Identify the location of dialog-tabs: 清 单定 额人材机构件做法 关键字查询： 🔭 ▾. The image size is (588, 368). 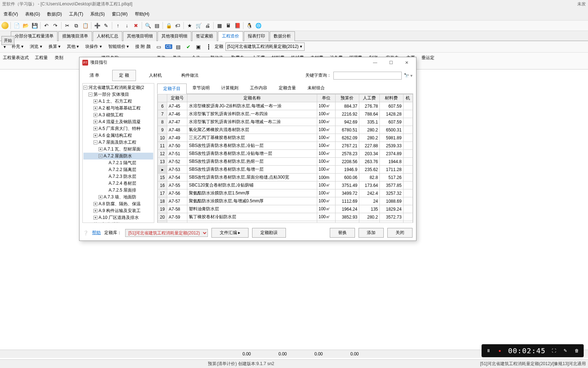
(248, 68).